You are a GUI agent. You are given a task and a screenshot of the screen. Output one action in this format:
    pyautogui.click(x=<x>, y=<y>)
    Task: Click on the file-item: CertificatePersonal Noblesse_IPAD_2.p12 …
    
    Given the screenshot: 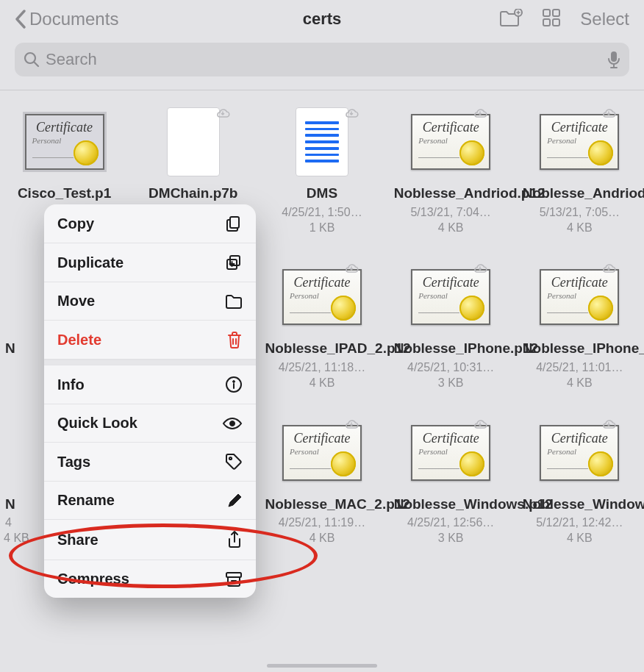 What is the action you would take?
    pyautogui.click(x=322, y=325)
    